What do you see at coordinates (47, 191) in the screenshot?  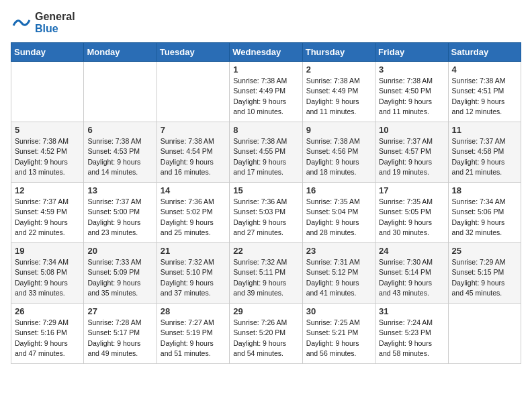 I see `day-number: 12` at bounding box center [47, 191].